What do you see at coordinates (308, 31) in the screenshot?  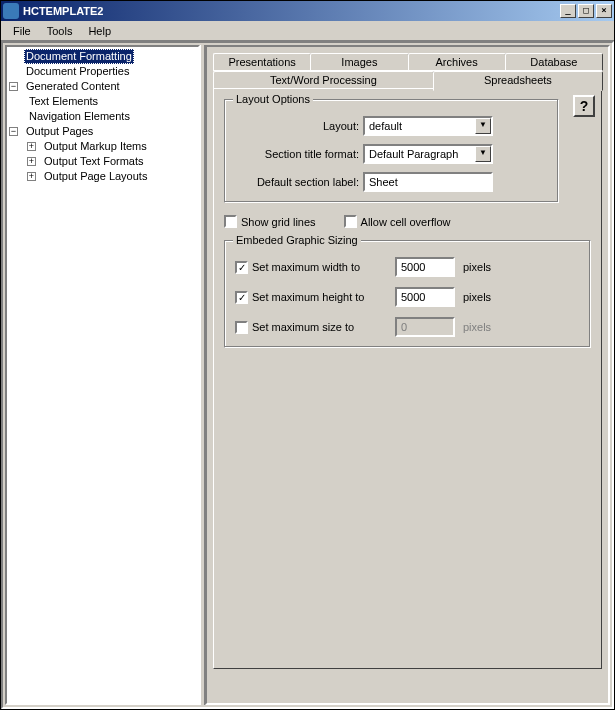 I see `menubar: File Tools Help` at bounding box center [308, 31].